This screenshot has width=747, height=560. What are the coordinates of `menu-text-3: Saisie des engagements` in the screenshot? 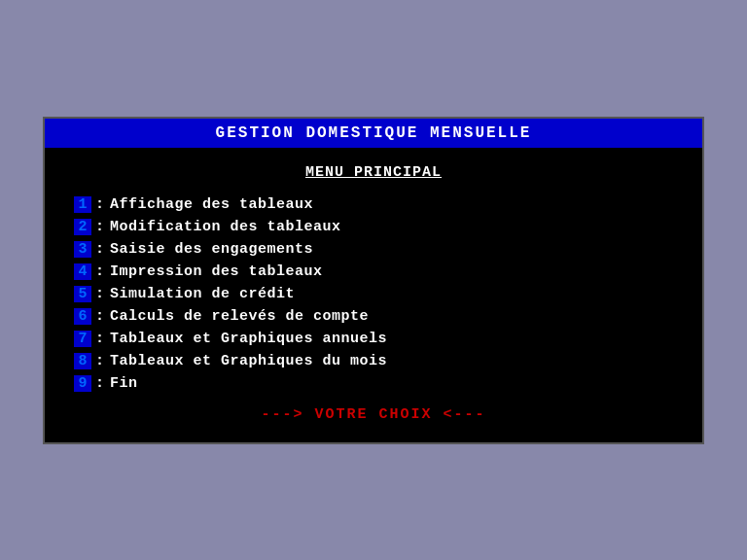 It's located at (212, 249).